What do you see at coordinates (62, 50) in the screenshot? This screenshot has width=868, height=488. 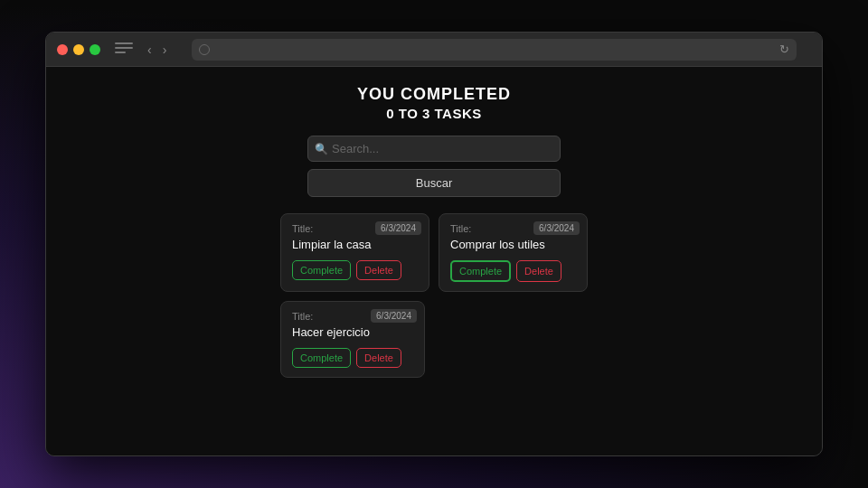 I see `close-button` at bounding box center [62, 50].